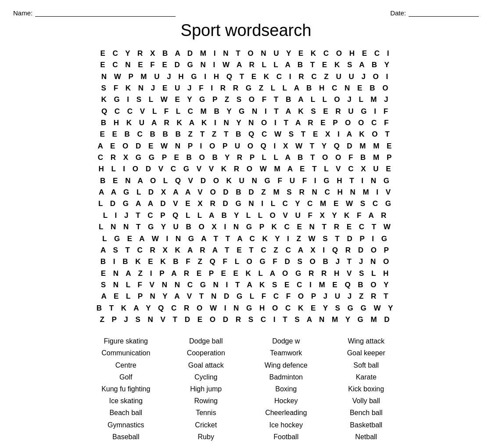 The width and height of the screenshot is (492, 448). Describe the element at coordinates (206, 425) in the screenshot. I see `word-item: Cricket` at that location.